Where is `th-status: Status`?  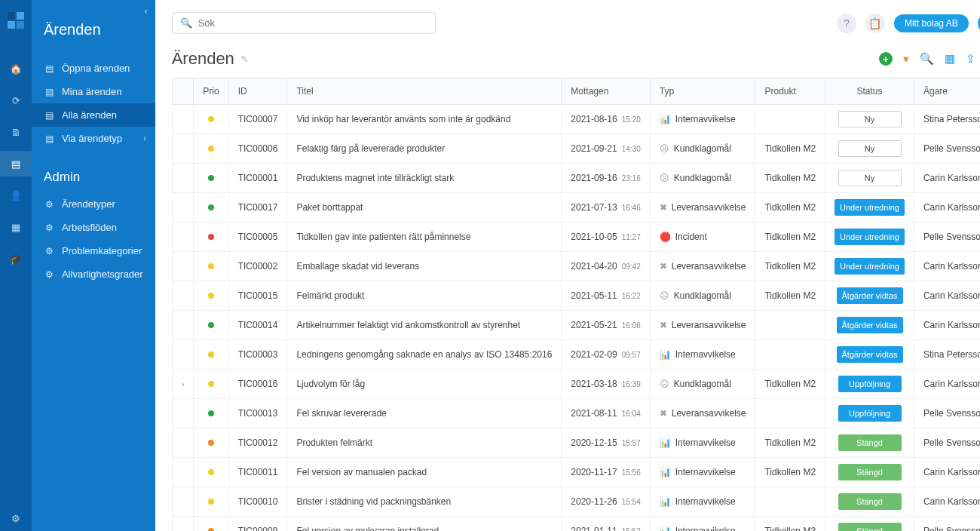 th-status: Status is located at coordinates (870, 92).